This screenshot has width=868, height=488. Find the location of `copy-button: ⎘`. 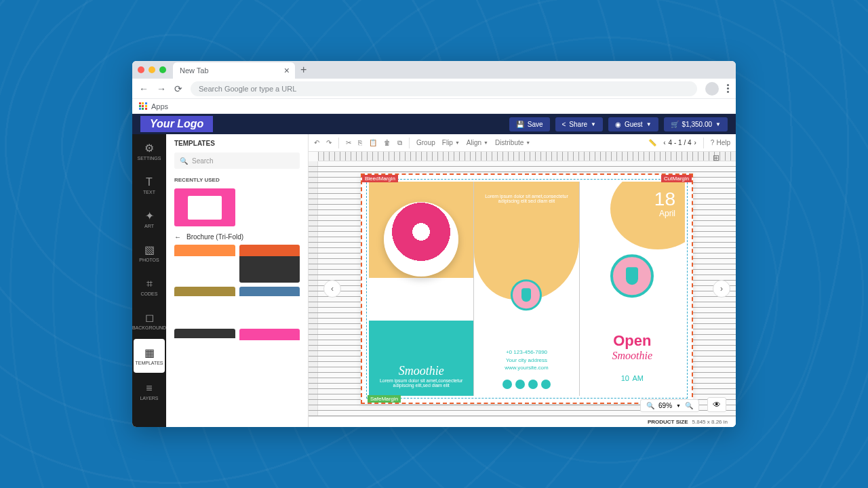

copy-button: ⎘ is located at coordinates (360, 142).